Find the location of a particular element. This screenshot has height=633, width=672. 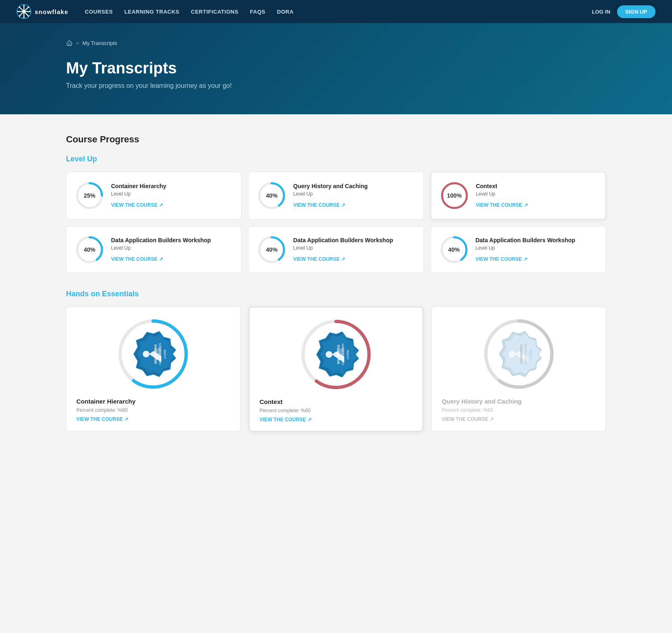

card-context-100: 100% Context Level Up VIEW THE COURSE ↗ is located at coordinates (518, 196).